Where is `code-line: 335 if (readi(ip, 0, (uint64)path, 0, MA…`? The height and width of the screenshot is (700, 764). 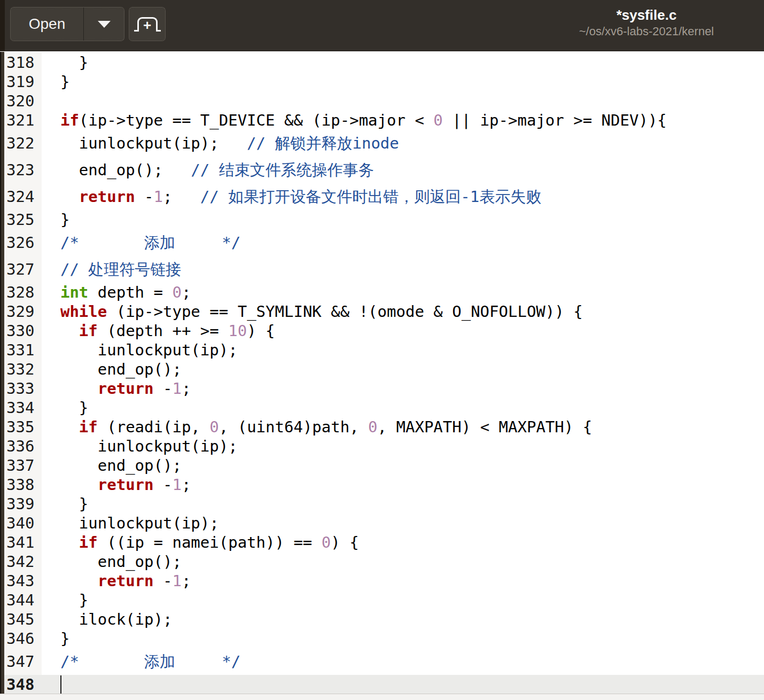 code-line: 335 if (readi(ip, 0, (uint64)path, 0, MA… is located at coordinates (382, 427).